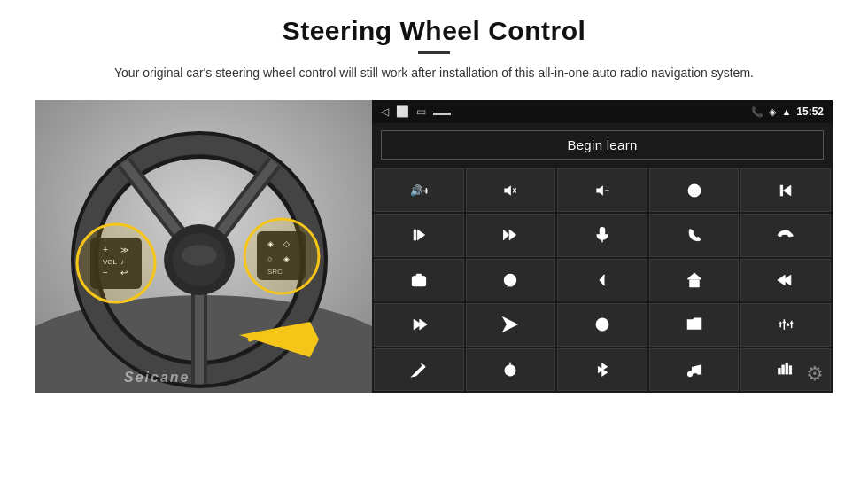  What do you see at coordinates (402, 112) in the screenshot?
I see `home-icon: ⬜` at bounding box center [402, 112].